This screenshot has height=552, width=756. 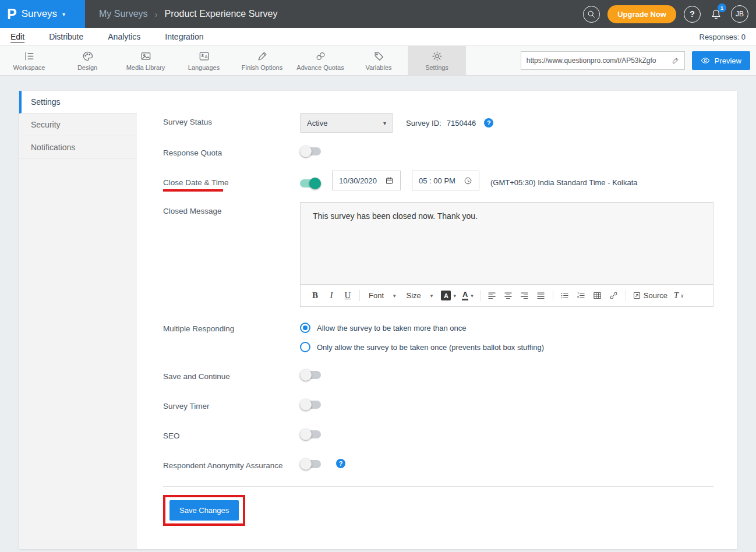 What do you see at coordinates (29, 68) in the screenshot?
I see `toolbar-item-label: Workspace` at bounding box center [29, 68].